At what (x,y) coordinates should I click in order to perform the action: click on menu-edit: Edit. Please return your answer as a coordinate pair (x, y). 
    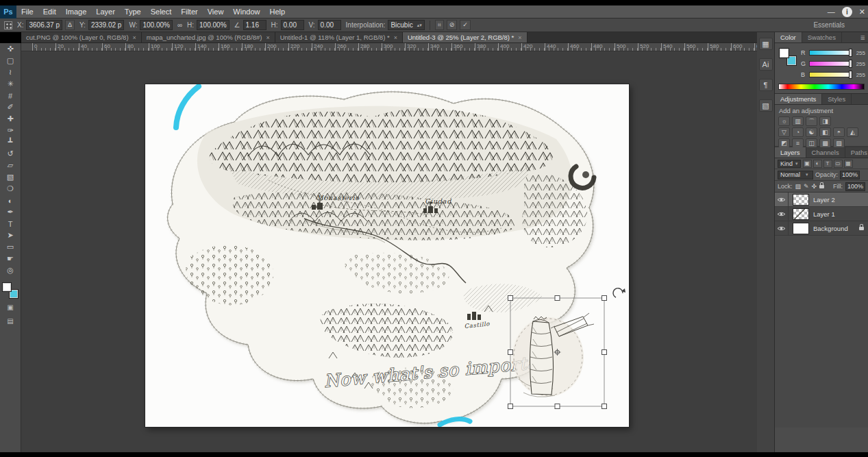
    Looking at the image, I should click on (49, 12).